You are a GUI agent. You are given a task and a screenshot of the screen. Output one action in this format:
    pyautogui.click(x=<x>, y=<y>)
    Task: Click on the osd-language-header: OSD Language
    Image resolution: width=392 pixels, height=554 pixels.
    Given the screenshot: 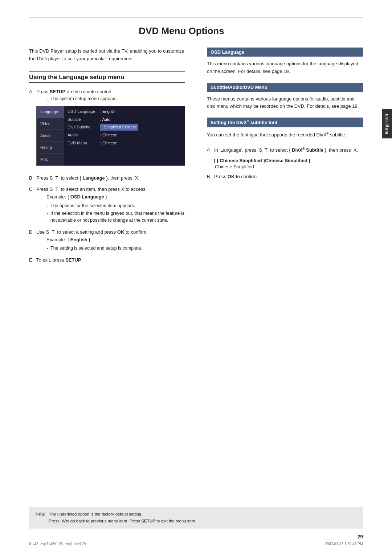 What is the action you would take?
    pyautogui.click(x=285, y=52)
    